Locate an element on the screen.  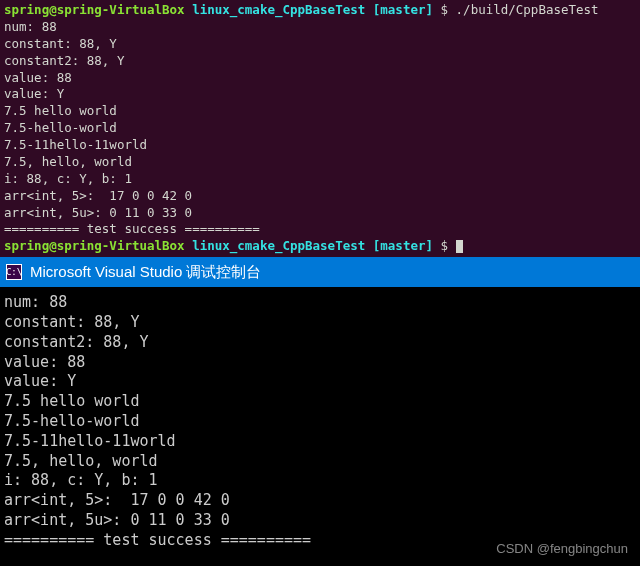
prompt-line-1: spring@spring-VirtualBox linux_cmake_Cpp… is located at coordinates (320, 10).